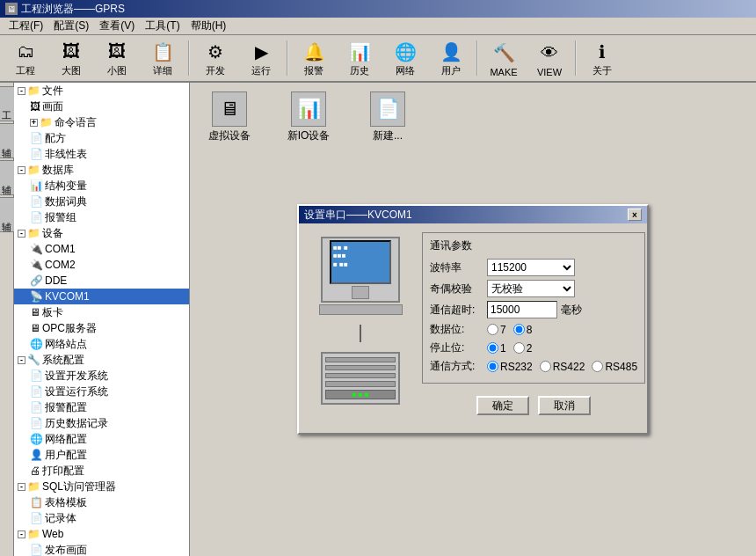 This screenshot has width=756, height=556. I want to click on timeout-input, so click(522, 310).